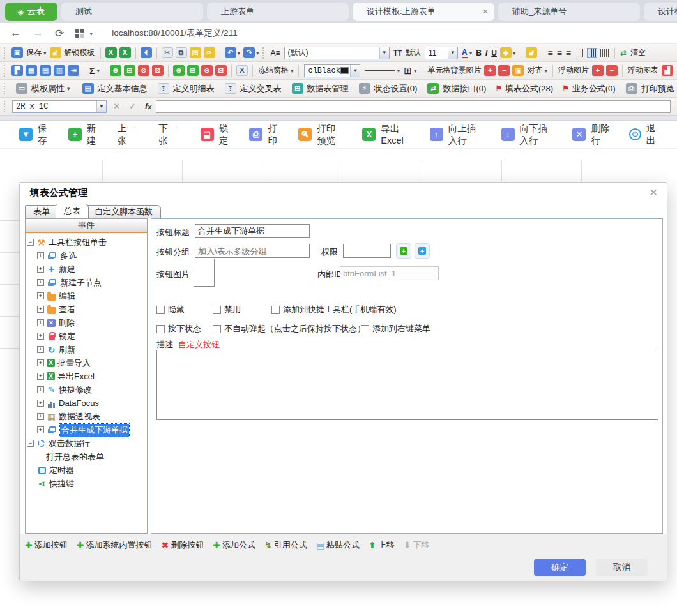 The image size is (677, 616). What do you see at coordinates (574, 70) in the screenshot?
I see `float-image-label: 浮动图片` at bounding box center [574, 70].